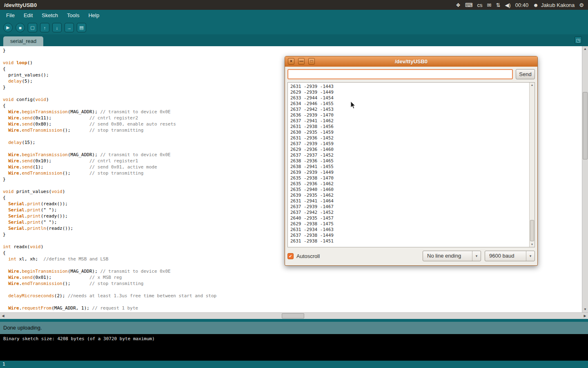  I want to click on serial-output-scrollbar: ▲ ▼, so click(532, 165).